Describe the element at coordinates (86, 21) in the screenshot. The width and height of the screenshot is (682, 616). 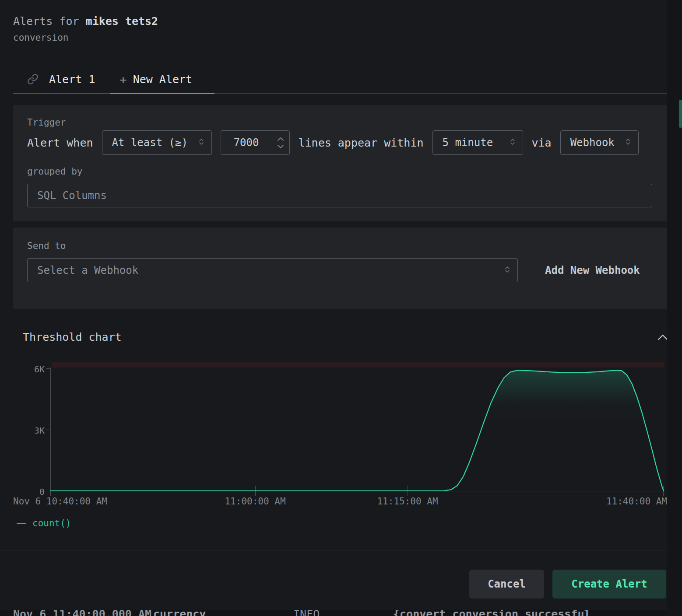
I see `page-title: Alerts for mikes tets2` at that location.